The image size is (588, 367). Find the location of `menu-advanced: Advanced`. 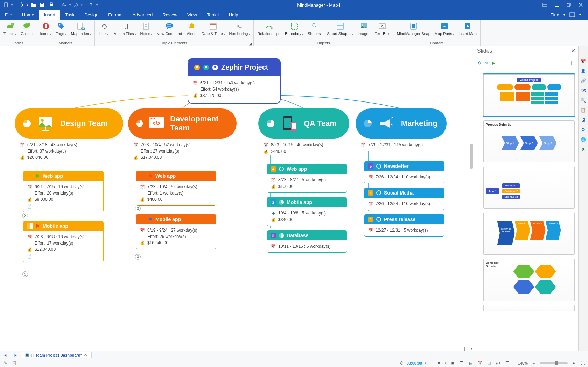

menu-advanced: Advanced is located at coordinates (143, 15).